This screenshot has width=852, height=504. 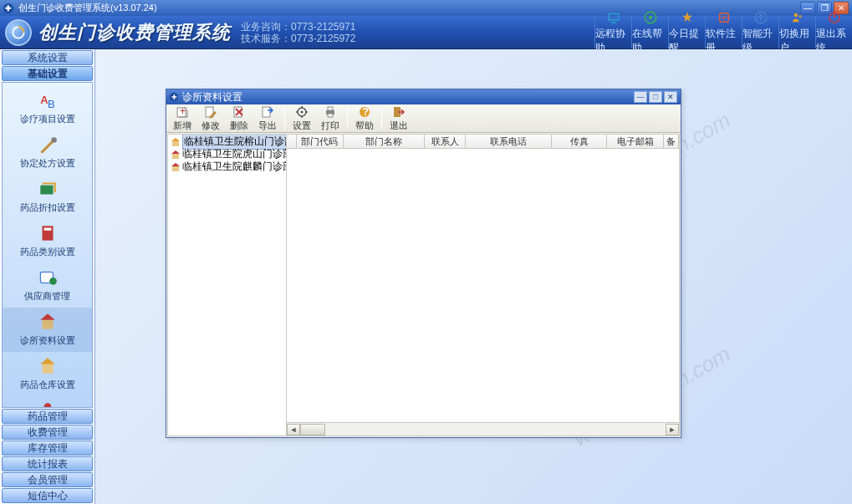 I want to click on remote-assist-icon, so click(x=614, y=18).